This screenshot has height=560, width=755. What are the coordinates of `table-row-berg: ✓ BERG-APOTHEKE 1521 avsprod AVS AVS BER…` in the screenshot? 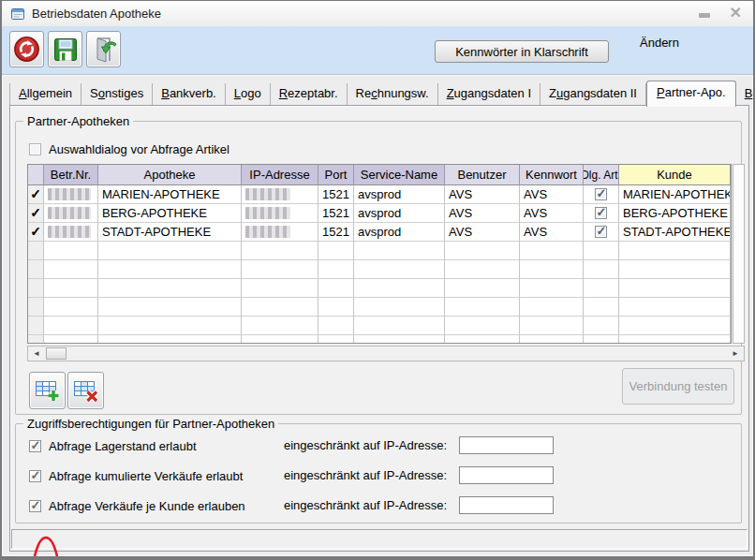 It's located at (379, 214).